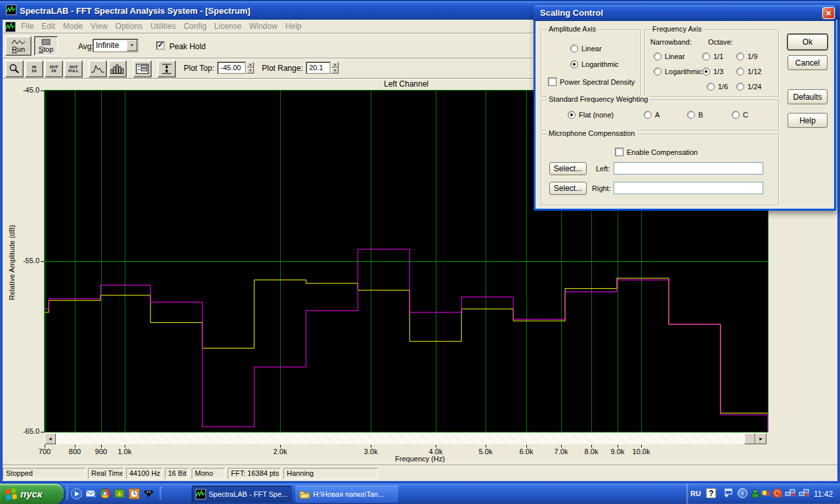  What do you see at coordinates (685, 13) in the screenshot?
I see `dialog-title-bar: Scaling Control ✕` at bounding box center [685, 13].